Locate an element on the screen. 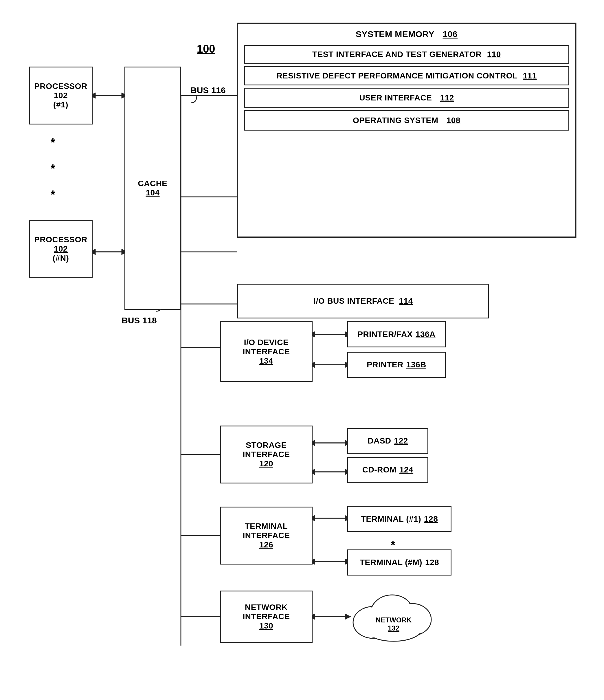 The width and height of the screenshot is (604, 700). bus116-label: BUS 116 is located at coordinates (208, 91).